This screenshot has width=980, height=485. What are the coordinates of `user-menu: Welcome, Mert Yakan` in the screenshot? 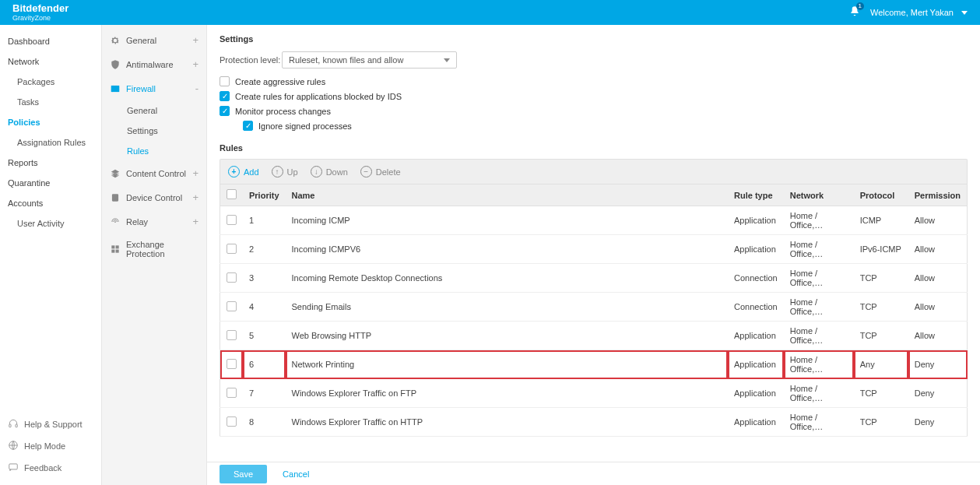 It's located at (919, 12).